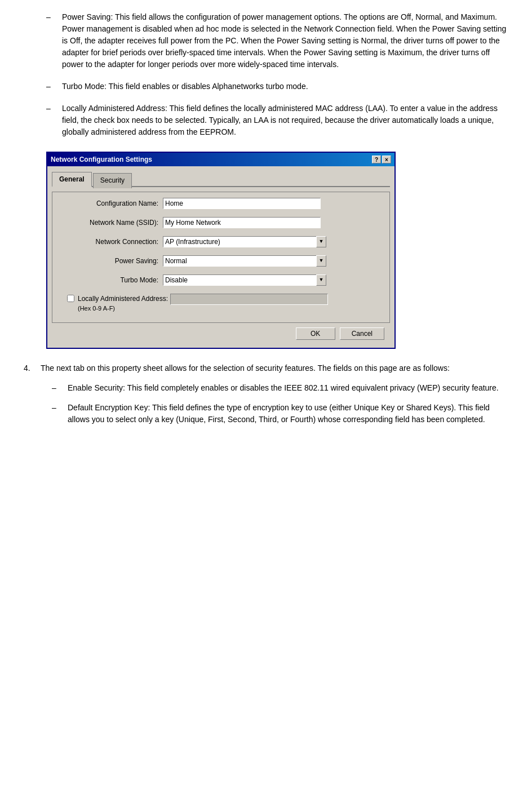  I want to click on ok-button: OK, so click(316, 334).